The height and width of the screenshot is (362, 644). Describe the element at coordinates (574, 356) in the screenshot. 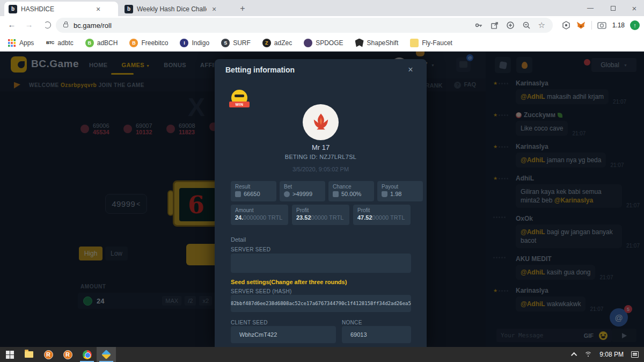

I see `tray-expand-chevron-icon` at that location.